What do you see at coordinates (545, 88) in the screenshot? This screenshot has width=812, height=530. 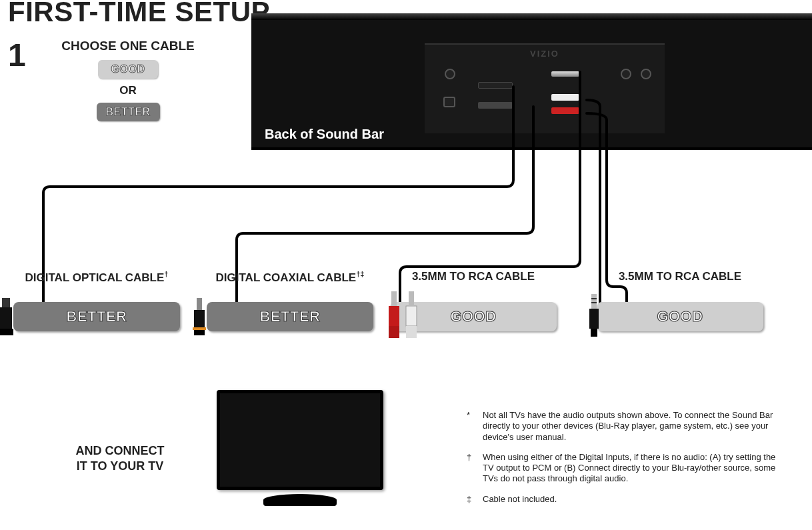 I see `soundbar-panel: VIZIO` at bounding box center [545, 88].